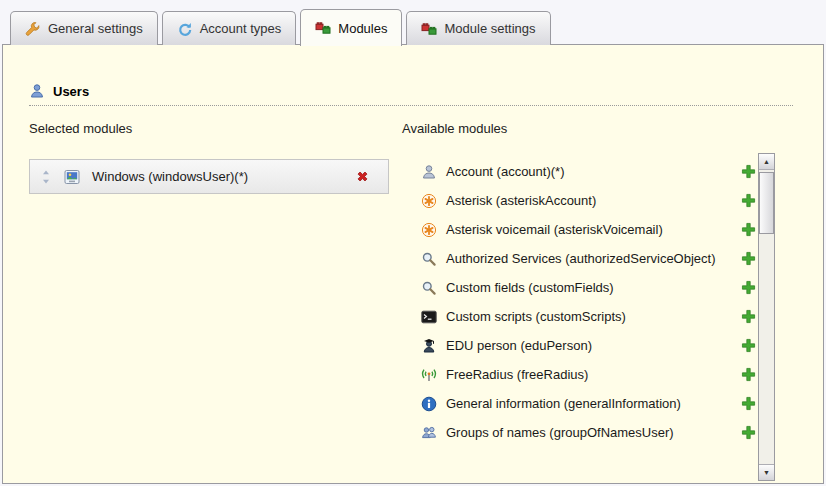 The image size is (826, 486). Describe the element at coordinates (241, 28) in the screenshot. I see `tab-label: Account types` at that location.